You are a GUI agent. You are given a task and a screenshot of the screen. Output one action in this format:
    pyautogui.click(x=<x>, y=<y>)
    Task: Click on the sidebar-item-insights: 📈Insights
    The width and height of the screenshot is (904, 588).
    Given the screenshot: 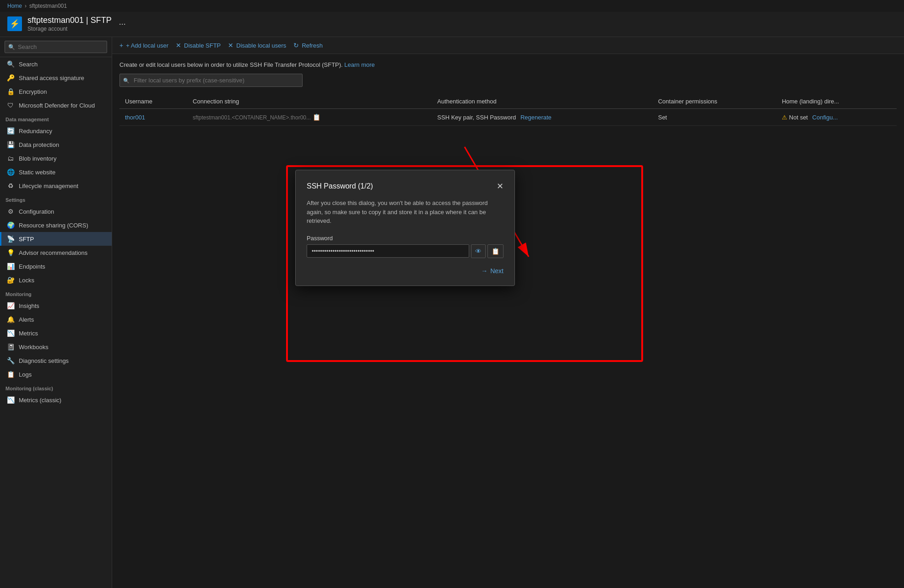 What is the action you would take?
    pyautogui.click(x=56, y=306)
    